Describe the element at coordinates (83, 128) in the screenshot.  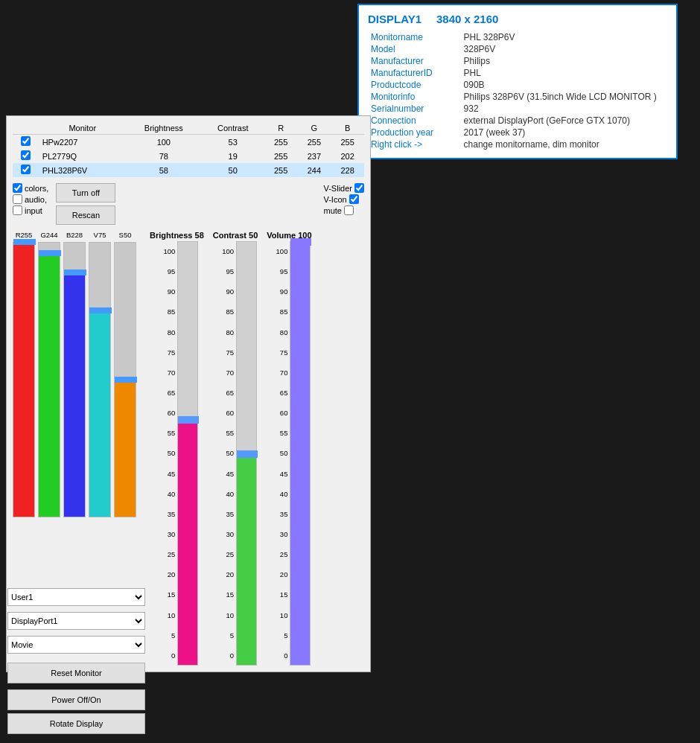
I see `col-monitor: Monitor` at that location.